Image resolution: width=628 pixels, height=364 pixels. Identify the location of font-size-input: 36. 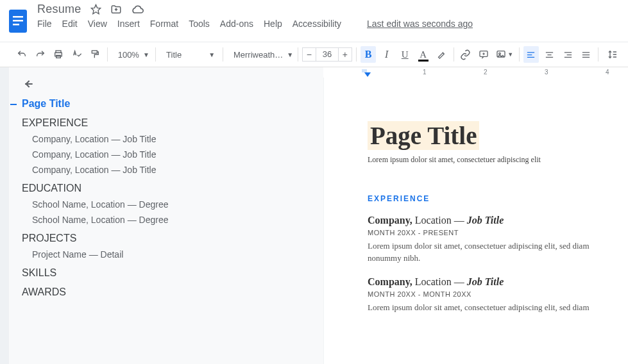
(327, 54).